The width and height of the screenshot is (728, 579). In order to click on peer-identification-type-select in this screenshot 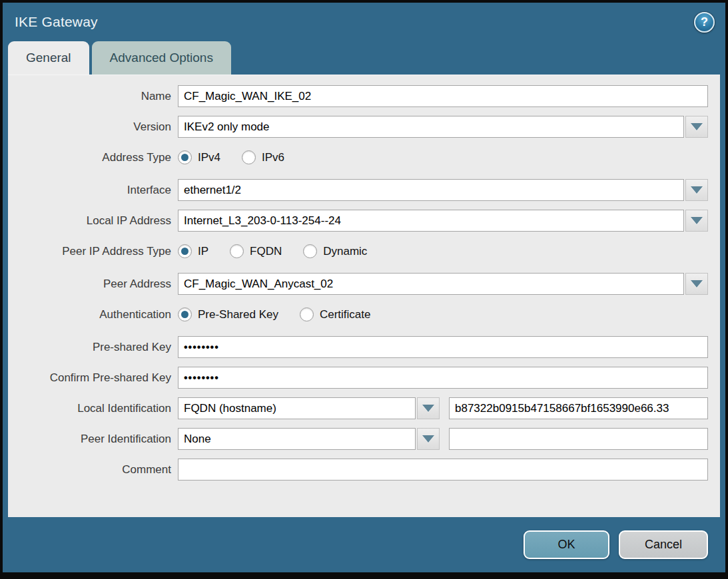, I will do `click(297, 439)`.